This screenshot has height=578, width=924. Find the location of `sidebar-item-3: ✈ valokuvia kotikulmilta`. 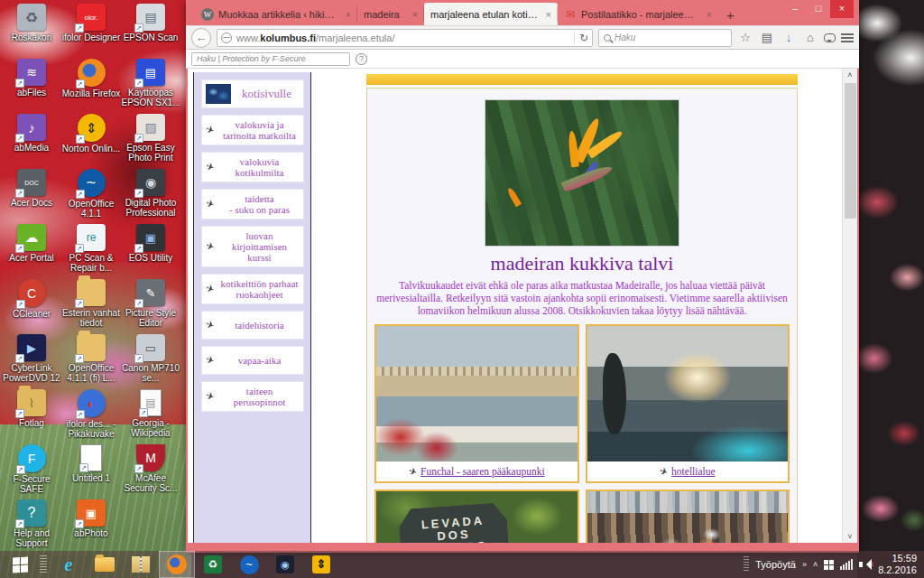

sidebar-item-3: ✈ valokuvia kotikulmilta is located at coordinates (253, 167).